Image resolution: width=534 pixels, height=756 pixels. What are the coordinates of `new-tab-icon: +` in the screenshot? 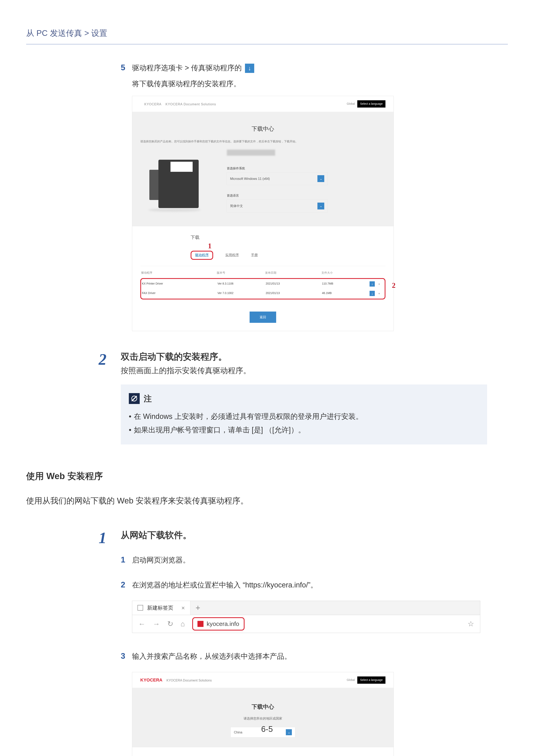 It's located at (198, 608).